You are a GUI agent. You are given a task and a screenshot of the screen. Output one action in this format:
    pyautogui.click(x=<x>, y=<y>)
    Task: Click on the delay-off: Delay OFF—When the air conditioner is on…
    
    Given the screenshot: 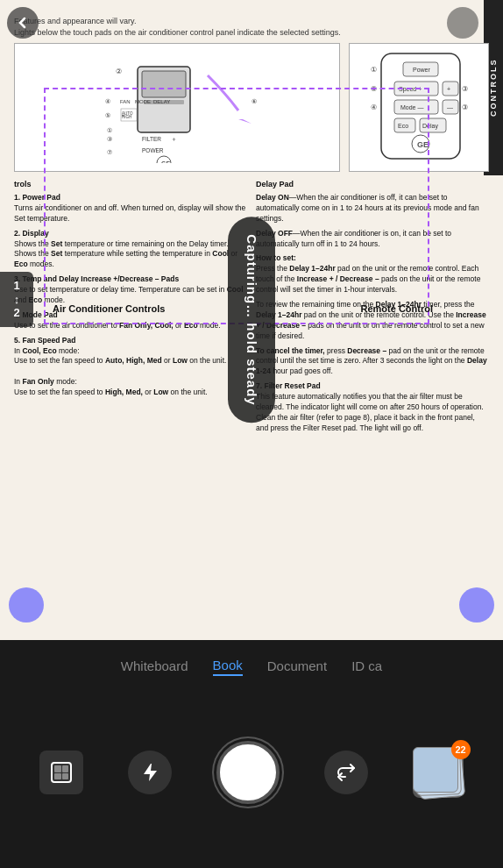 What is the action you would take?
    pyautogui.click(x=372, y=239)
    